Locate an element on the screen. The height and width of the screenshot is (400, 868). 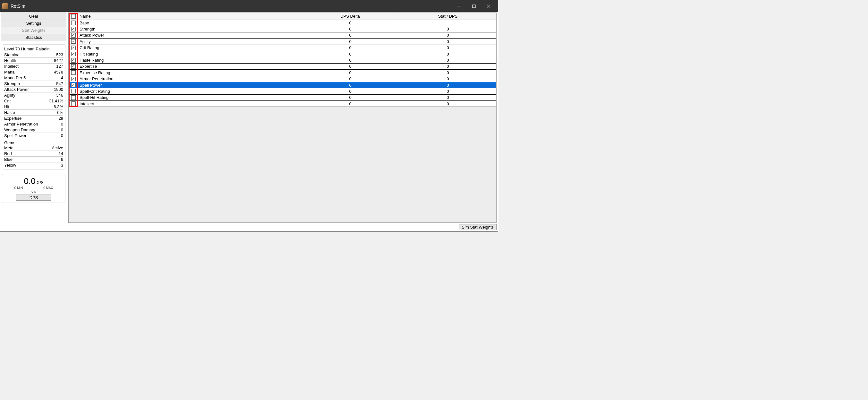
row-name: Strength is located at coordinates (190, 29).